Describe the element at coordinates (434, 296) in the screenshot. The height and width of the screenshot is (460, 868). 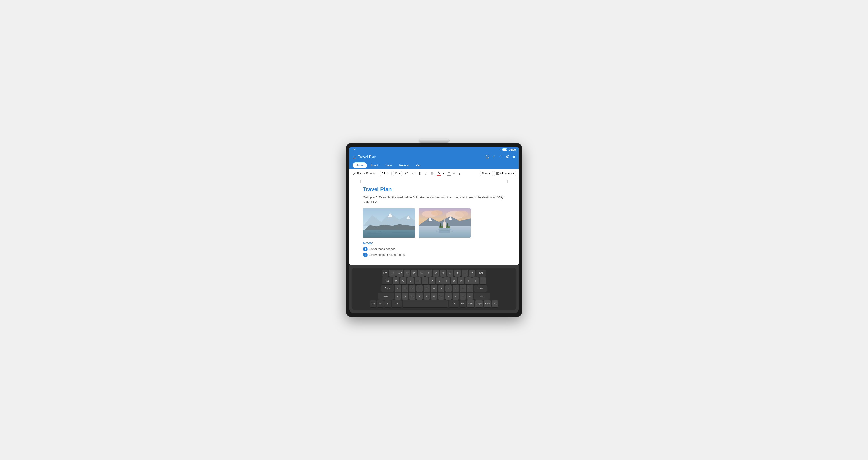
I see `key-n: N` at that location.